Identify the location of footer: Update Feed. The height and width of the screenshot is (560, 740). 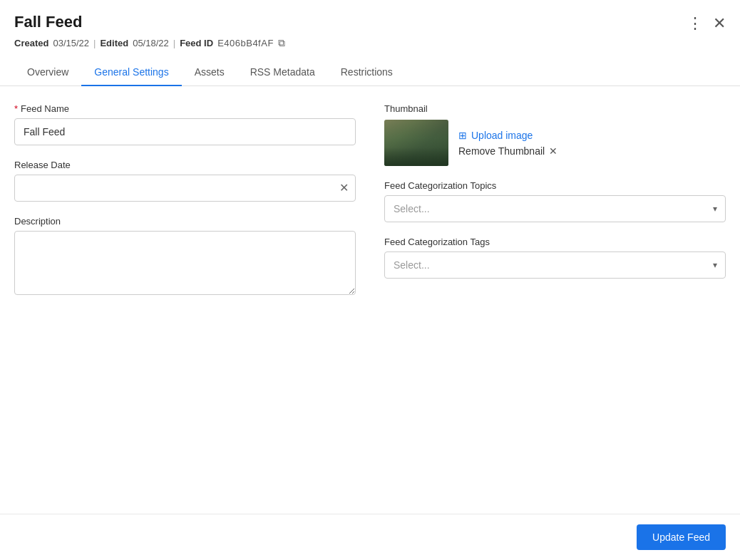
(370, 537).